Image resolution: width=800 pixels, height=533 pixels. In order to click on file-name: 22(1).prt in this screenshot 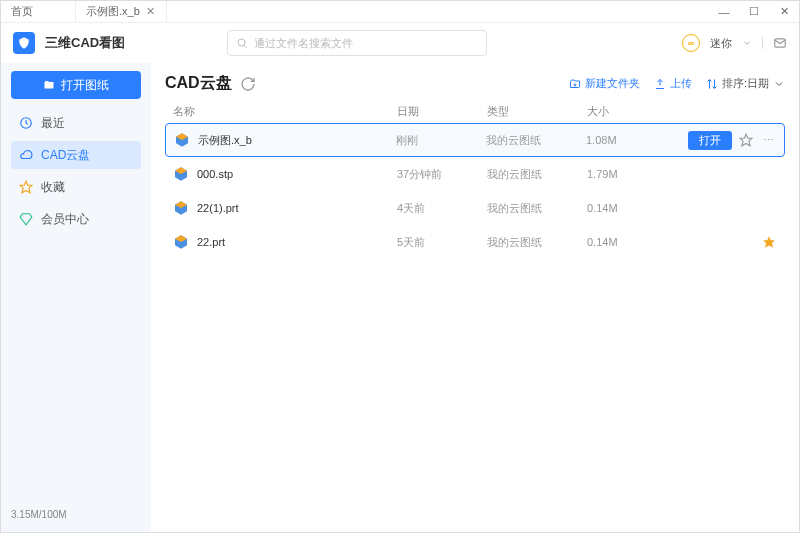, I will do `click(218, 208)`.